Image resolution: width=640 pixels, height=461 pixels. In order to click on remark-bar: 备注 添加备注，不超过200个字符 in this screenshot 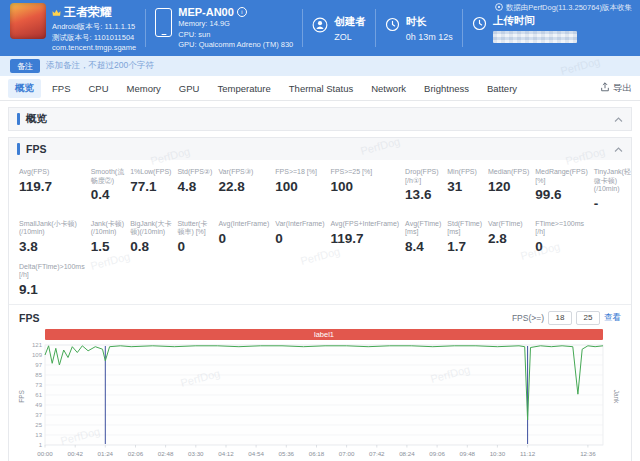, I will do `click(320, 66)`.